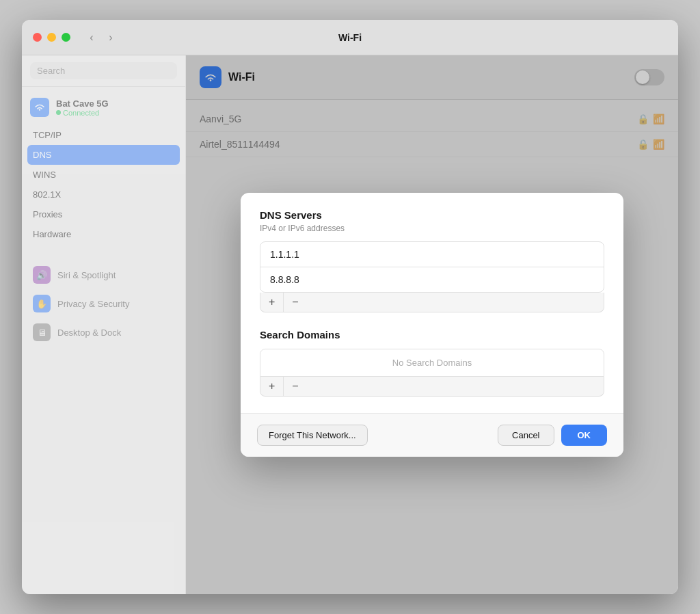  Describe the element at coordinates (432, 387) in the screenshot. I see `search-domains-controls: + −` at that location.